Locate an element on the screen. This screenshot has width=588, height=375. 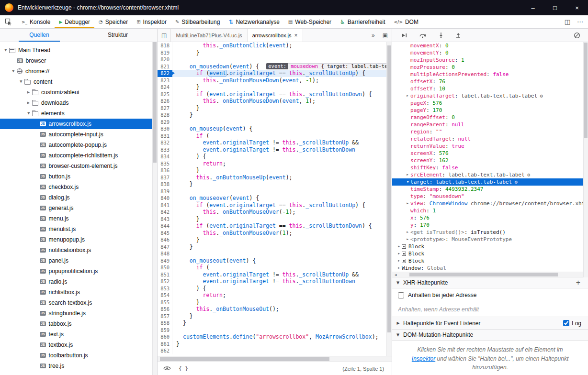
variable-row-pageY: ▶pageY: 170 is located at coordinates (490, 110).